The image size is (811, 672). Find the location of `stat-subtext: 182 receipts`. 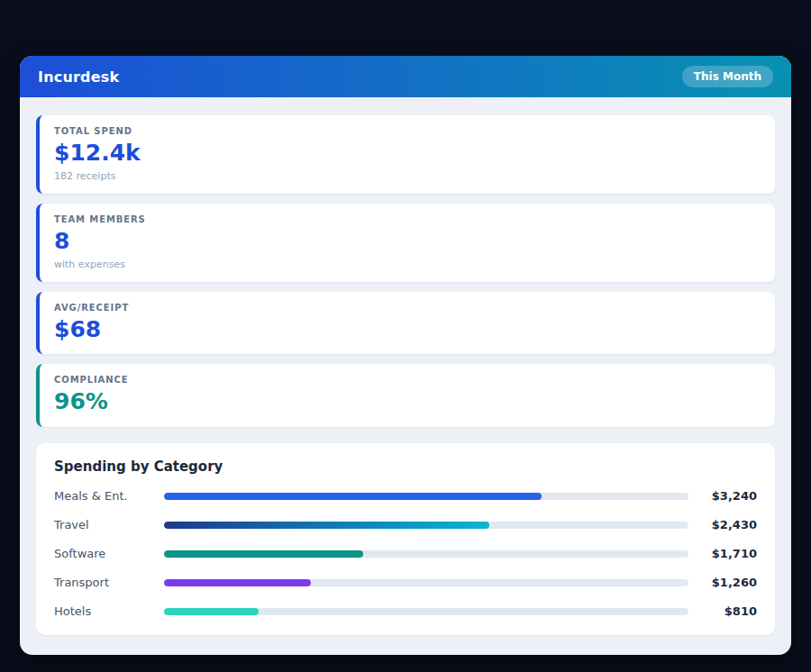

stat-subtext: 182 receipts is located at coordinates (407, 177).